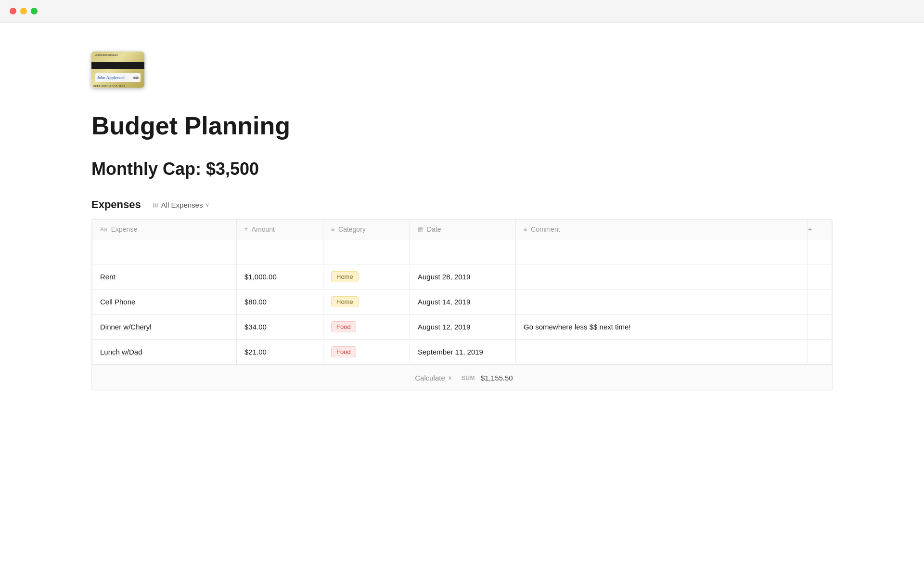 The image size is (924, 578). Describe the element at coordinates (181, 205) in the screenshot. I see `filter-button: ⊞ All Expenses ∨` at that location.